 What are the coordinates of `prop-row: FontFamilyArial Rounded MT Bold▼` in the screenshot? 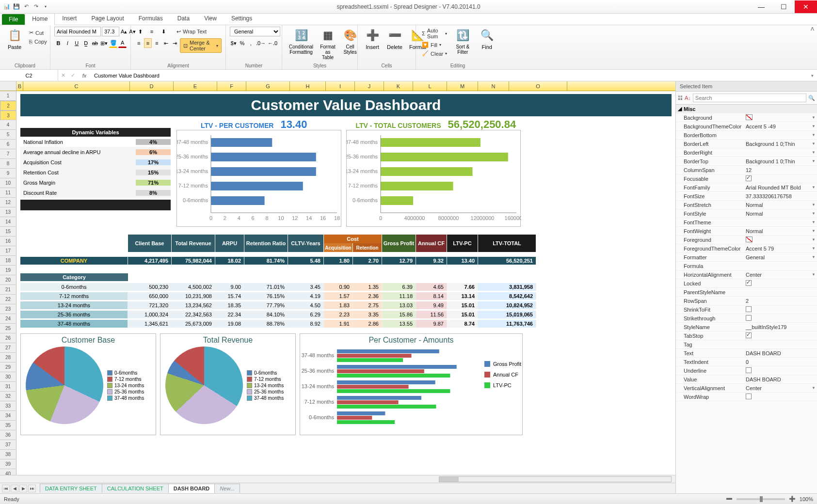 It's located at (747, 188).